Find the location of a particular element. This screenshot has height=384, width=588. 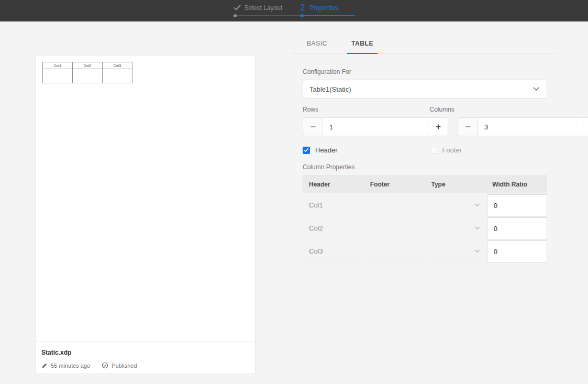

column-properties-header-row: Header Footer Type Width Ratio is located at coordinates (425, 184).